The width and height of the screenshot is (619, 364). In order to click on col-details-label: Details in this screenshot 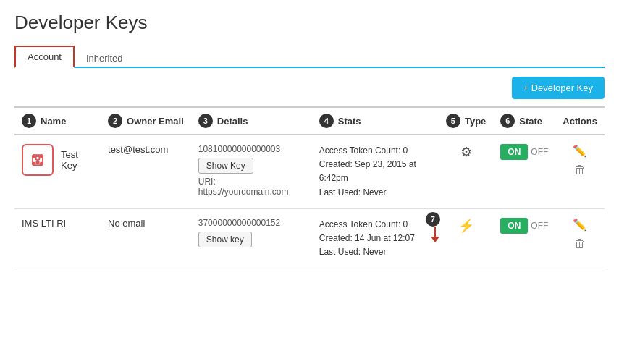, I will do `click(233, 122)`.